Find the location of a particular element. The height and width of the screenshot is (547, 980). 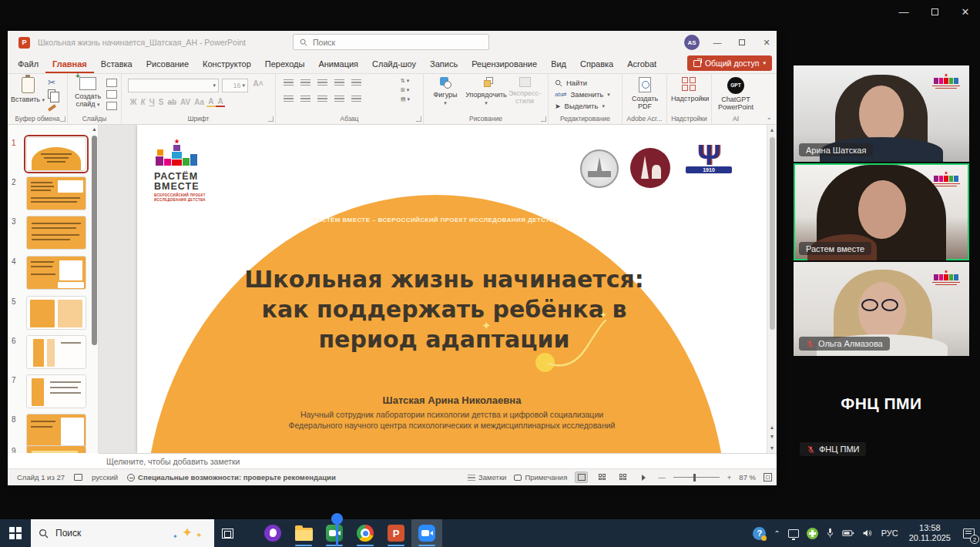

align-text-icon: ⊞ ▾ is located at coordinates (405, 90).